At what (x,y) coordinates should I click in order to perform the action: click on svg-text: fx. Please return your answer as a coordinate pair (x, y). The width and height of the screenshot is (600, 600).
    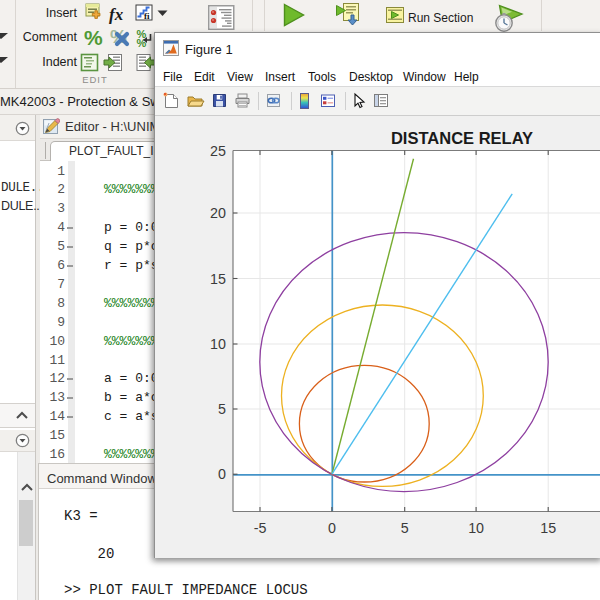
    Looking at the image, I should click on (116, 14).